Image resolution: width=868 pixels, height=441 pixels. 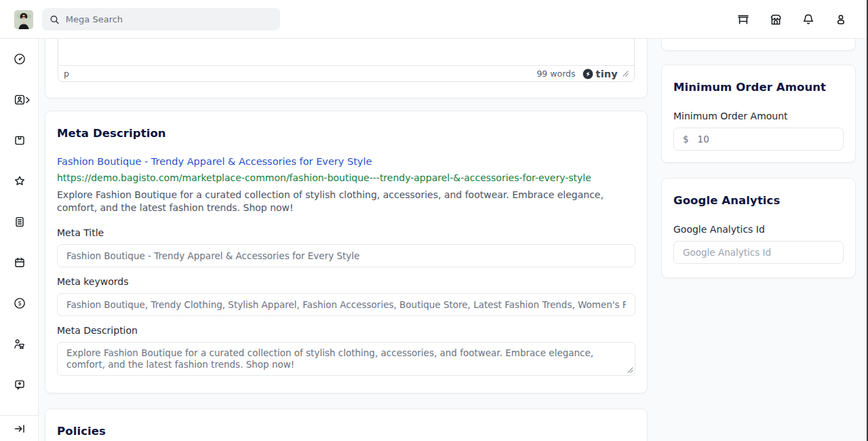 I want to click on policies-card-title: Policies, so click(x=346, y=432).